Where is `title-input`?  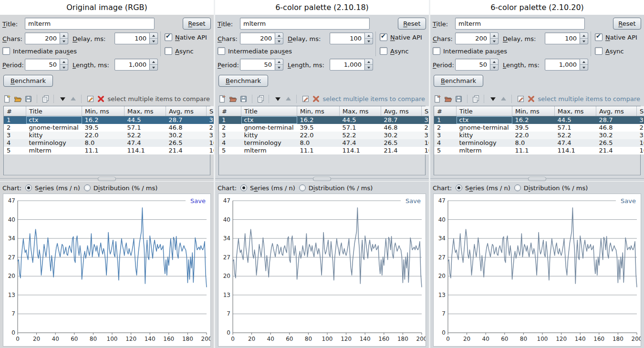
title-input is located at coordinates (90, 24).